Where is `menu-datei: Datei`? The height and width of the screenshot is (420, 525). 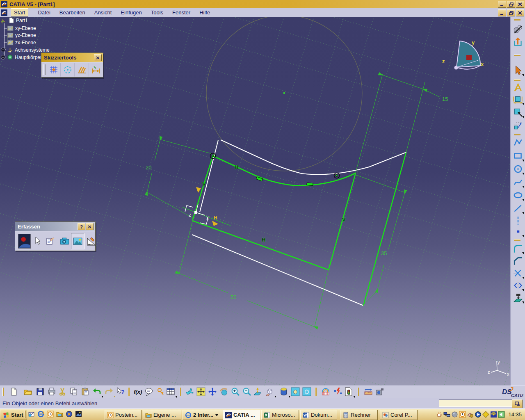
menu-datei: Datei is located at coordinates (44, 12).